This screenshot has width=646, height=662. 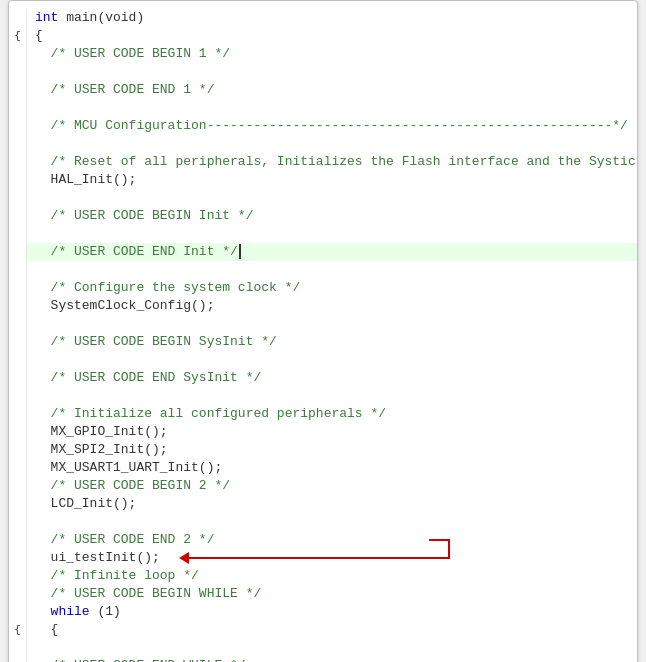 I want to click on line-content: /* USER CODE BEGIN Init */, so click(x=332, y=216).